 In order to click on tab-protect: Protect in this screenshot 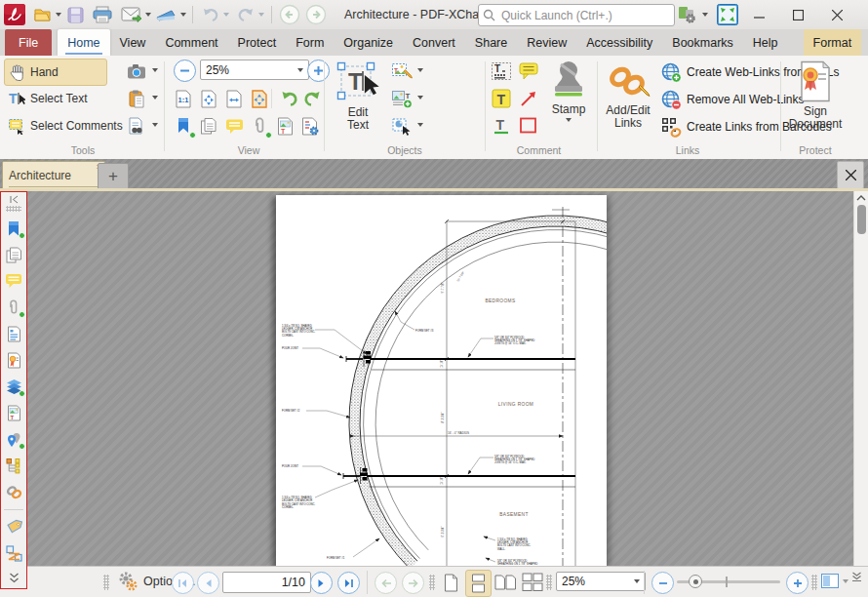, I will do `click(257, 43)`.